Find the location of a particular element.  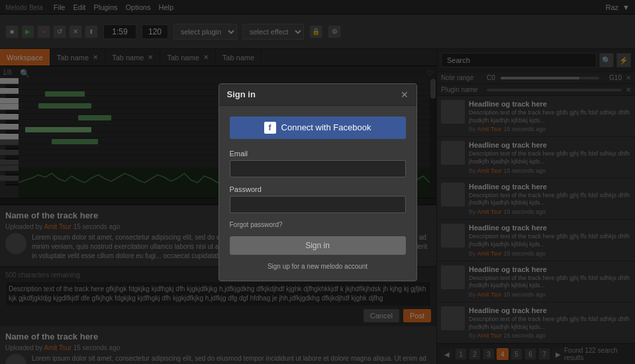

password-input is located at coordinates (318, 205).